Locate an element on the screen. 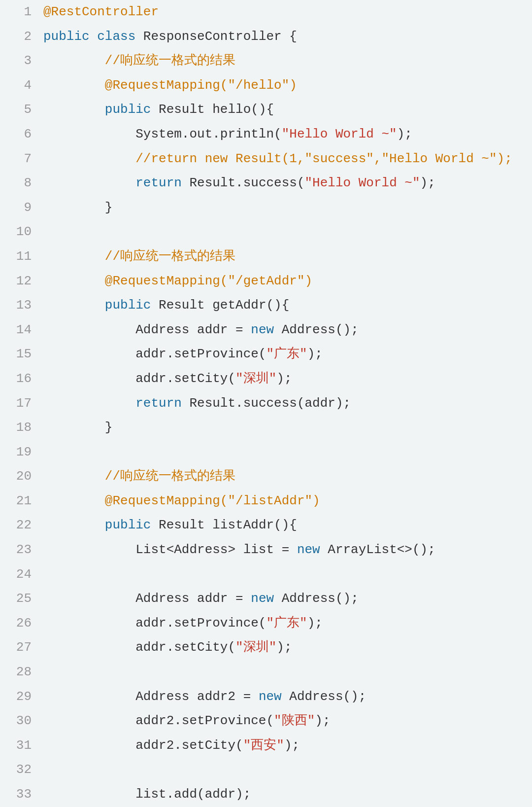 This screenshot has height=807, width=532. token-plain: Result listAddr(){ is located at coordinates (228, 525).